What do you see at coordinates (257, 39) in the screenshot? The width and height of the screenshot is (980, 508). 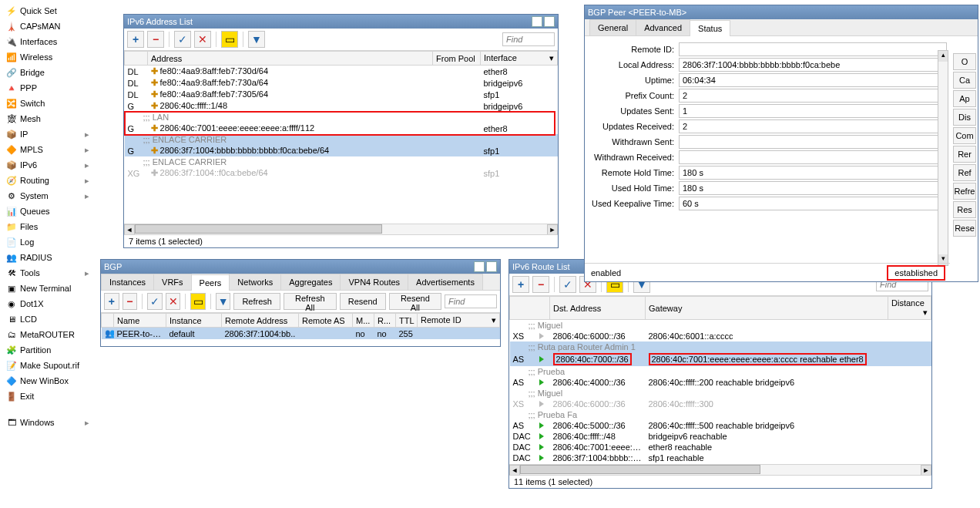 I see `filter-icon: ▼` at bounding box center [257, 39].